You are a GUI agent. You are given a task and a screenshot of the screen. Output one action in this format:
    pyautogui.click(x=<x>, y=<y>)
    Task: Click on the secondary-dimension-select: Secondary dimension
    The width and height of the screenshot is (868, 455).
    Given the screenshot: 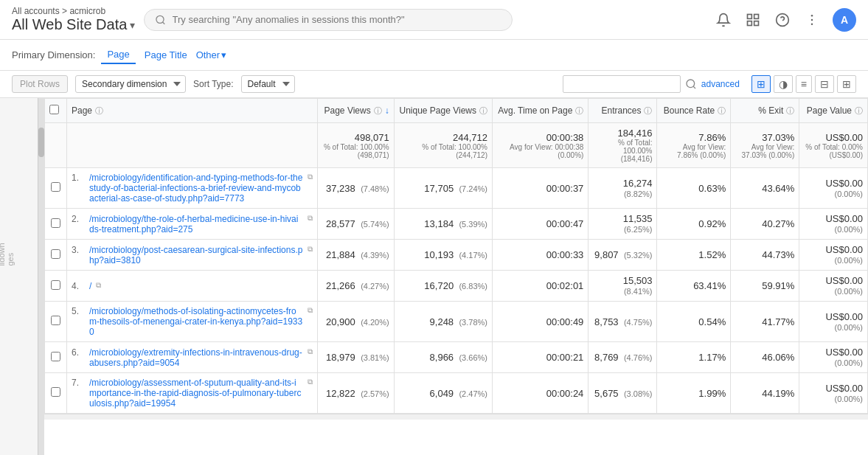 What is the action you would take?
    pyautogui.click(x=131, y=84)
    